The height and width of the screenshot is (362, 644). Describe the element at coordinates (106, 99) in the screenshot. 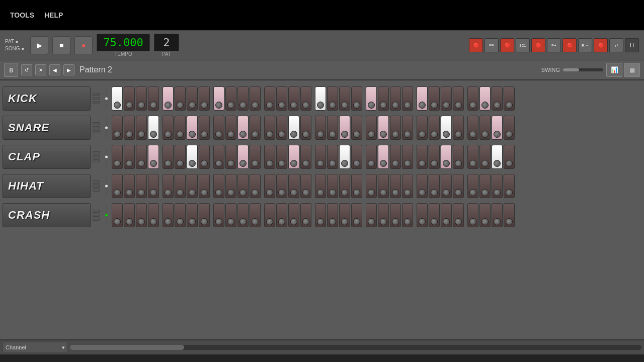

I see `channel-volume-knob-kick` at that location.